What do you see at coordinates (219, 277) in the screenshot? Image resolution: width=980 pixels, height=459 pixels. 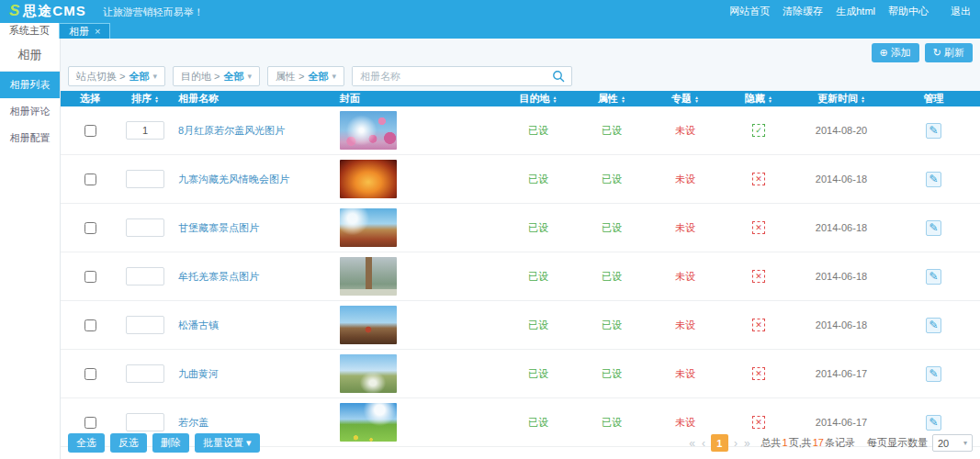 I see `album-name-link: 牟托羌寨景点图片` at bounding box center [219, 277].